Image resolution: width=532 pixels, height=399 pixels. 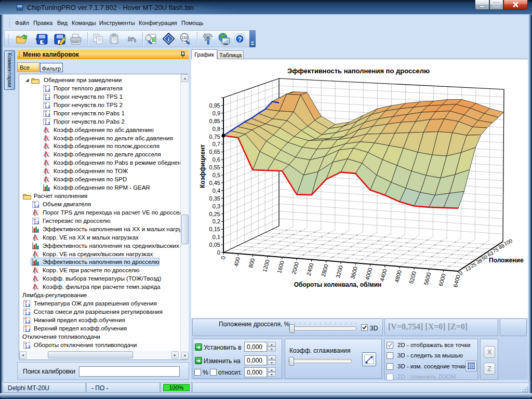 I want to click on svg-text: 2000, so click(x=295, y=268).